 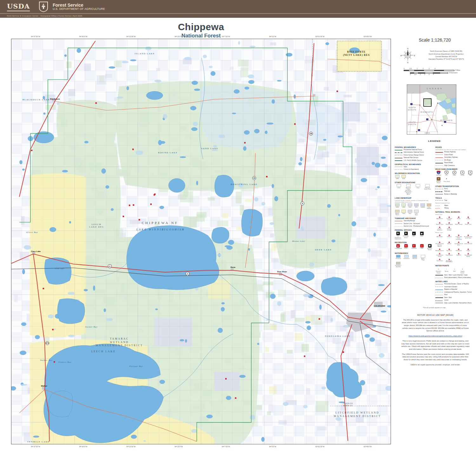 I want to click on legend-item: Dam / Weir / Lock Chamber / Gate, so click(x=454, y=275).